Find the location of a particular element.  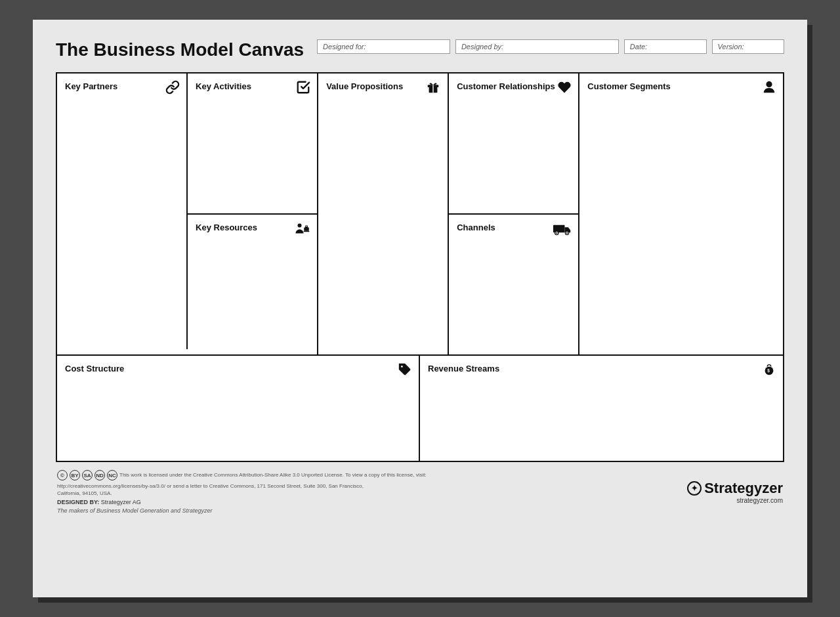

strategyzer-logo-icon: ✦ is located at coordinates (694, 488).